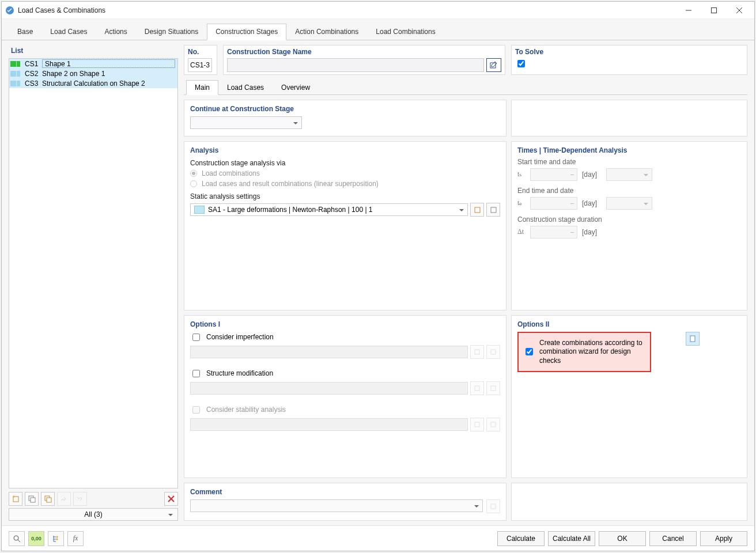 The height and width of the screenshot is (553, 756). What do you see at coordinates (17, 539) in the screenshot?
I see `search-icon` at bounding box center [17, 539].